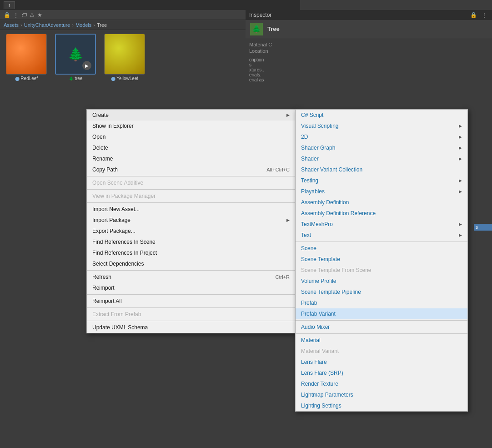 This screenshot has width=492, height=448. What do you see at coordinates (191, 126) in the screenshot?
I see `menu-item-show-explorer: Show in Explorer` at bounding box center [191, 126].